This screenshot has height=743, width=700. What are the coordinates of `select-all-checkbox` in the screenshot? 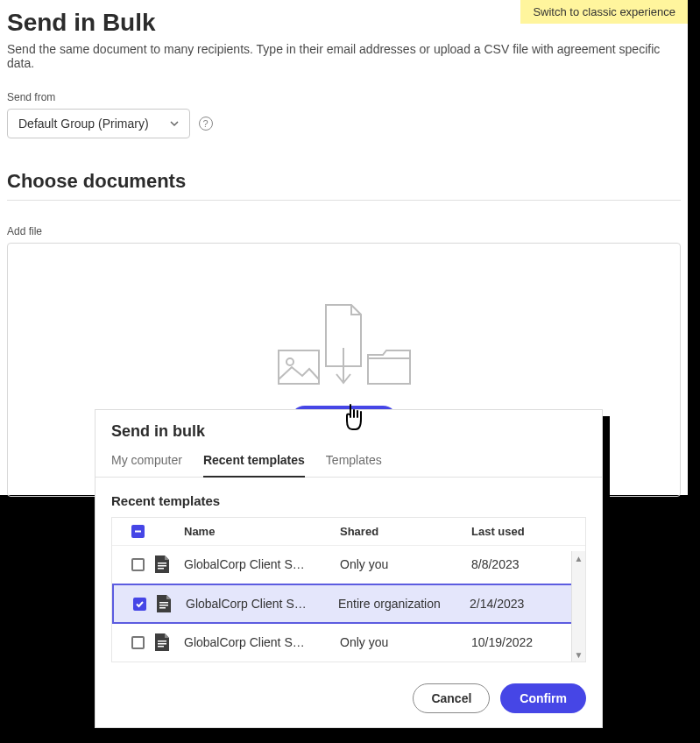 It's located at (138, 531).